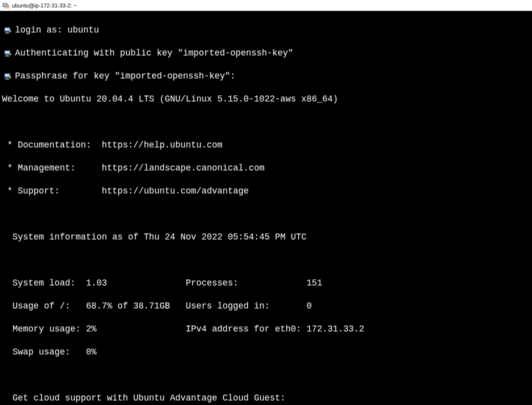  What do you see at coordinates (266, 237) in the screenshot?
I see `terminal-line: System information as of Thu 24 Nov 2022…` at bounding box center [266, 237].